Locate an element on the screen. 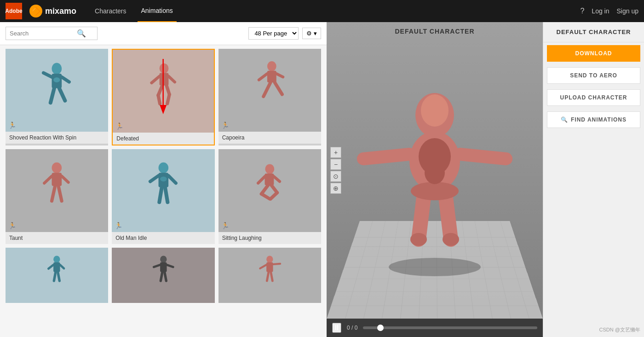  playback-bar: ⏸ 0 / 0 is located at coordinates (435, 328).